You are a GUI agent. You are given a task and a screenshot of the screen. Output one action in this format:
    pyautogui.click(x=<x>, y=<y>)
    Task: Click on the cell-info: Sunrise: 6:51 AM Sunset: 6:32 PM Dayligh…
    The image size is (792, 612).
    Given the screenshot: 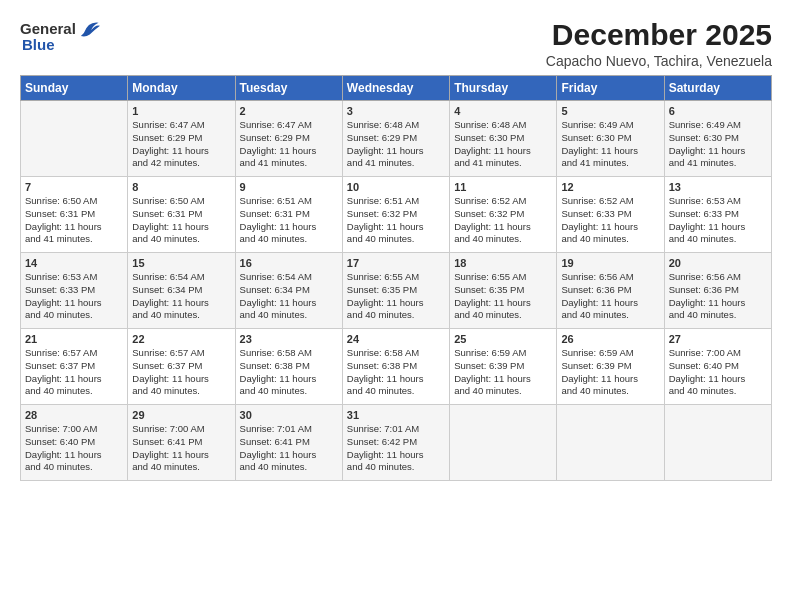 What is the action you would take?
    pyautogui.click(x=396, y=220)
    